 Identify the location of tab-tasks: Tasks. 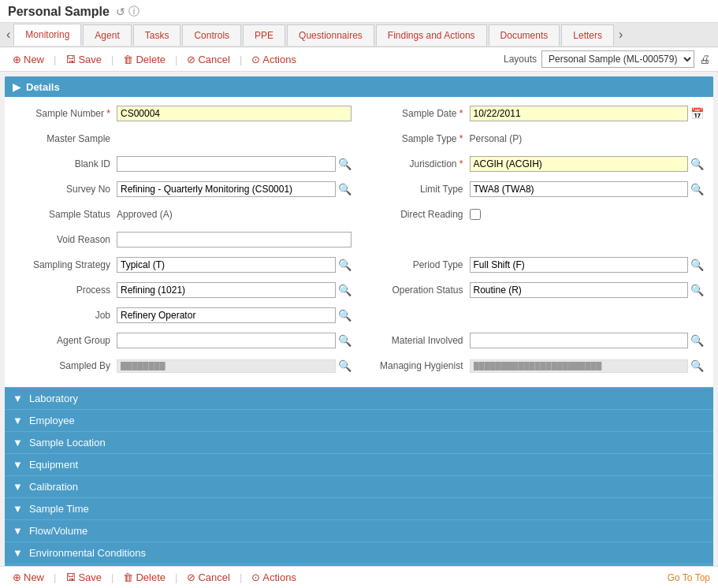
(158, 35).